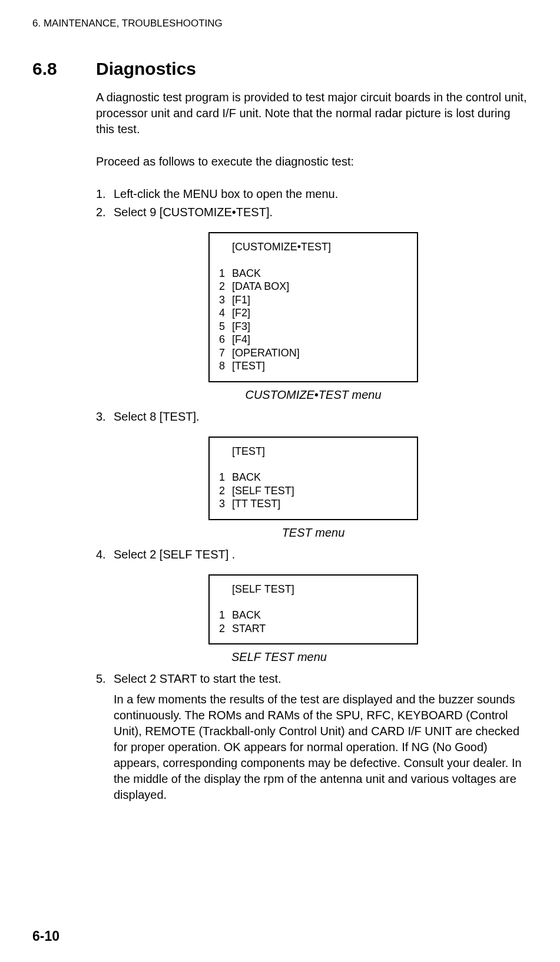 This screenshot has width=560, height=962. I want to click on menu-item-label: [TEST], so click(248, 366).